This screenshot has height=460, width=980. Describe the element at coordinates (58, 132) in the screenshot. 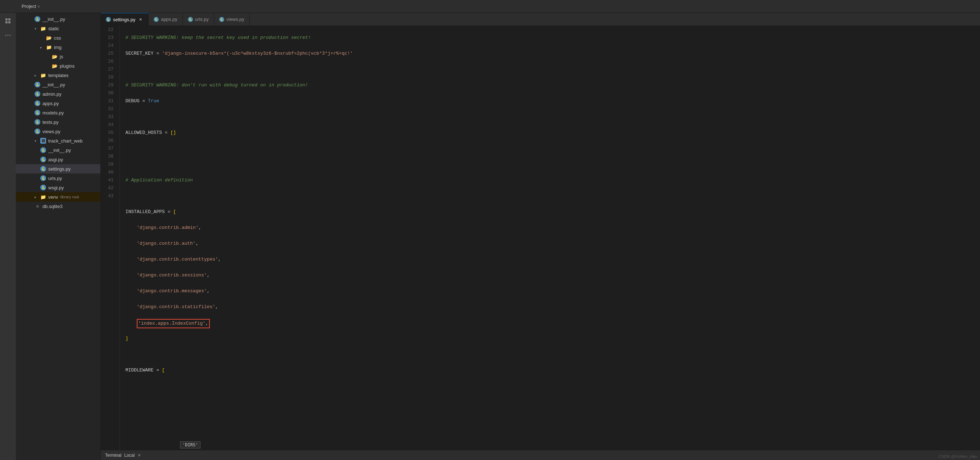

I see `file-item-views: 🐍 views.py` at that location.